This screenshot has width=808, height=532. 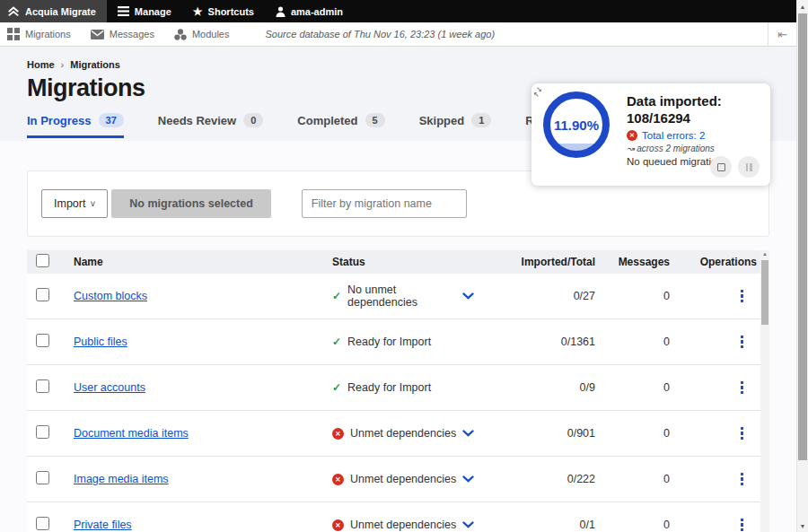 I want to click on pause-button, so click(x=749, y=167).